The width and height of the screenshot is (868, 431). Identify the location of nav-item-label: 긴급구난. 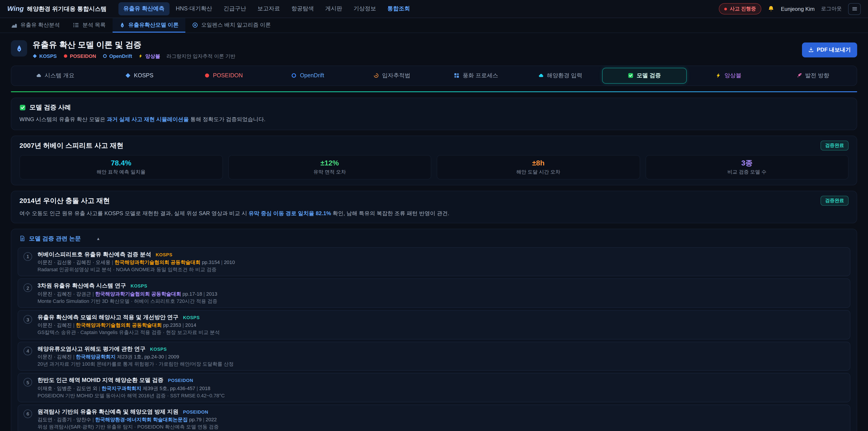
(235, 9).